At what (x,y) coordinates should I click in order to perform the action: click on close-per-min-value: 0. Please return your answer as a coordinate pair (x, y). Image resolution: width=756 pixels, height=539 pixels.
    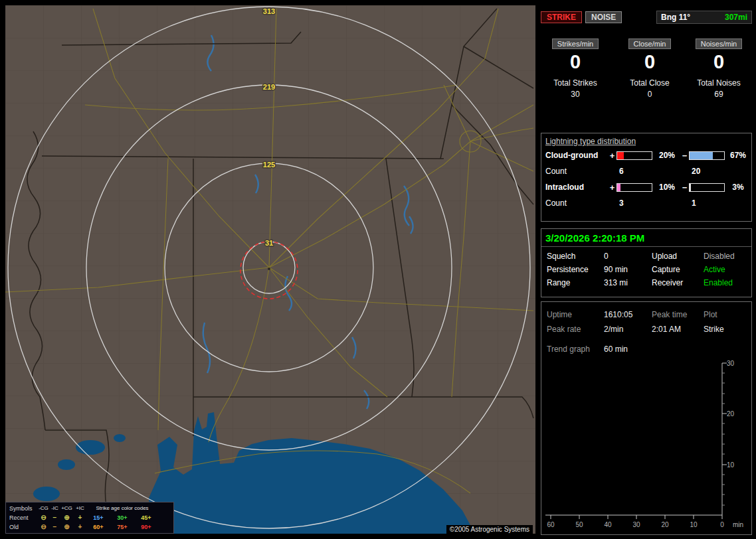
    Looking at the image, I should click on (650, 62).